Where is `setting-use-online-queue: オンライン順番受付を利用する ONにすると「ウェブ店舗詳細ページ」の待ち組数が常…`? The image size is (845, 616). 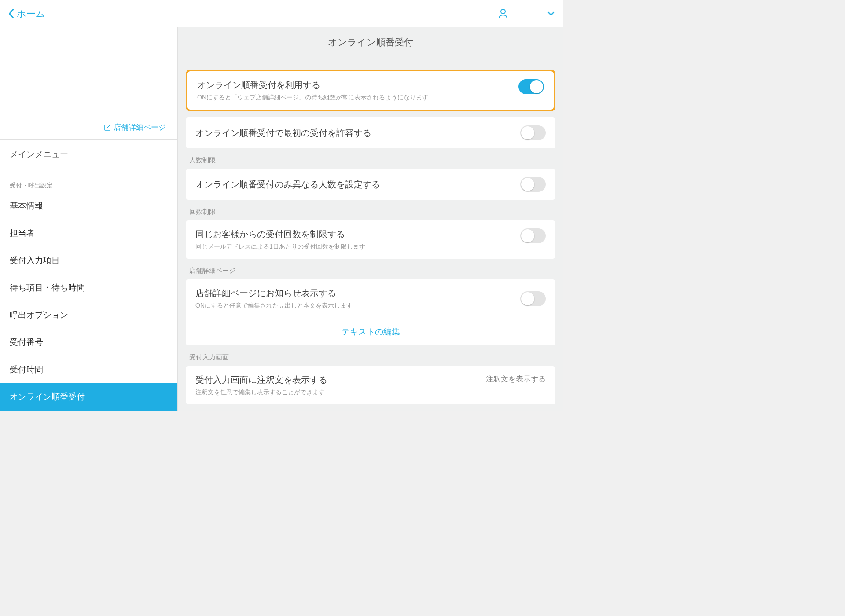
setting-use-online-queue: オンライン順番受付を利用する ONにすると「ウェブ店舗詳細ページ」の待ち組数が常… is located at coordinates (371, 91).